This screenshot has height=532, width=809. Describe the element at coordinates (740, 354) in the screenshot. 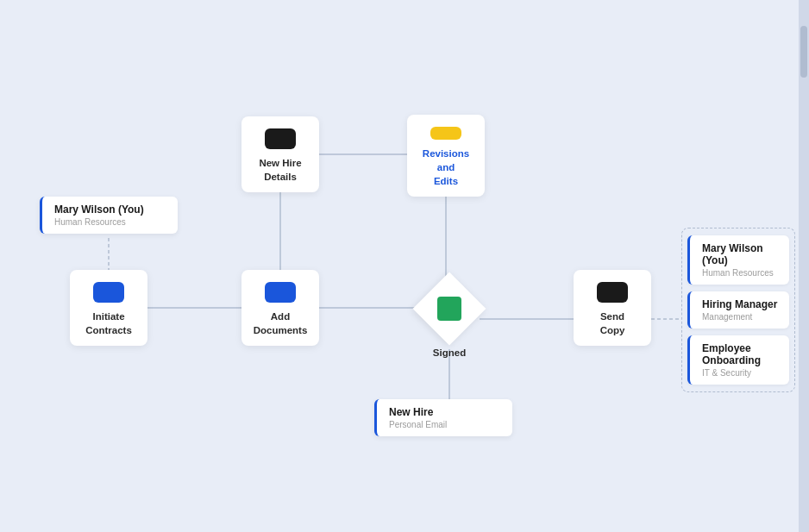

I see `person-name-employee-onboarding: Employee Onboarding` at that location.